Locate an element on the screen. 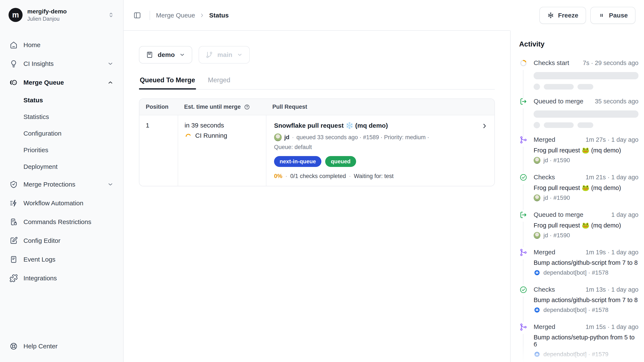 The width and height of the screenshot is (644, 362). pr-title: Snowflake pull request ❄️ (mq demo) is located at coordinates (375, 126).